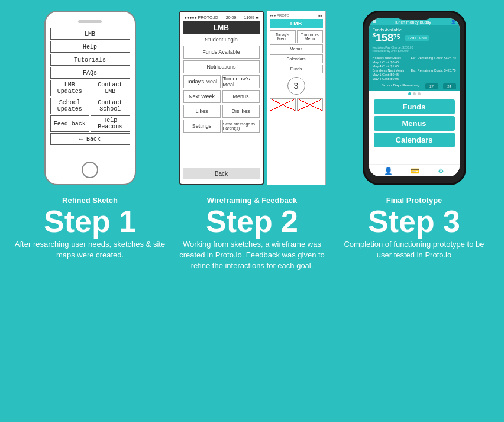  What do you see at coordinates (202, 111) in the screenshot?
I see `wf-likes: Likes` at bounding box center [202, 111].